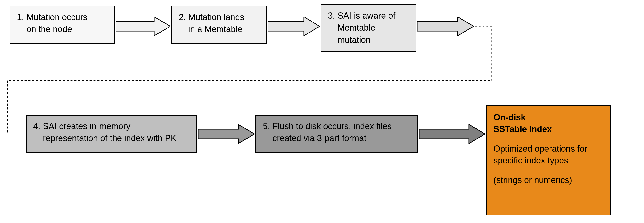 The height and width of the screenshot is (223, 644). What do you see at coordinates (219, 25) in the screenshot?
I see `step-2-box: 2. Mutation lands in a Memtable` at bounding box center [219, 25].